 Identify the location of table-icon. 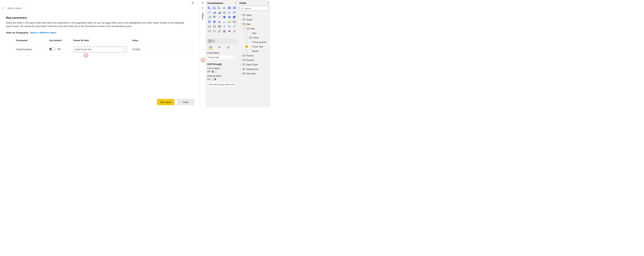
(244, 65).